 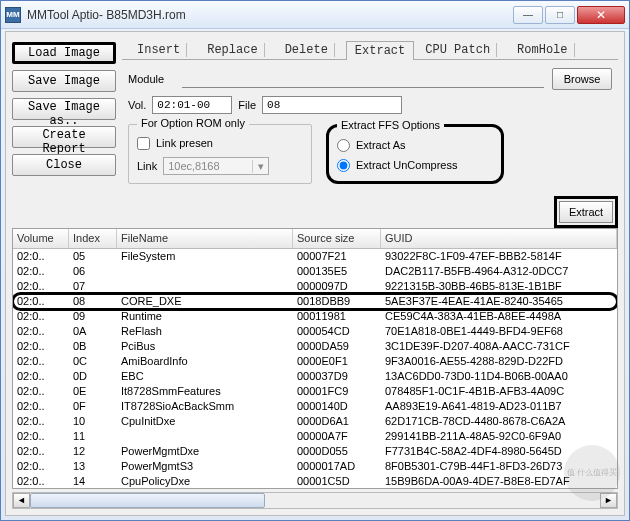 I want to click on save-image-button: Save Image, so click(x=64, y=81).